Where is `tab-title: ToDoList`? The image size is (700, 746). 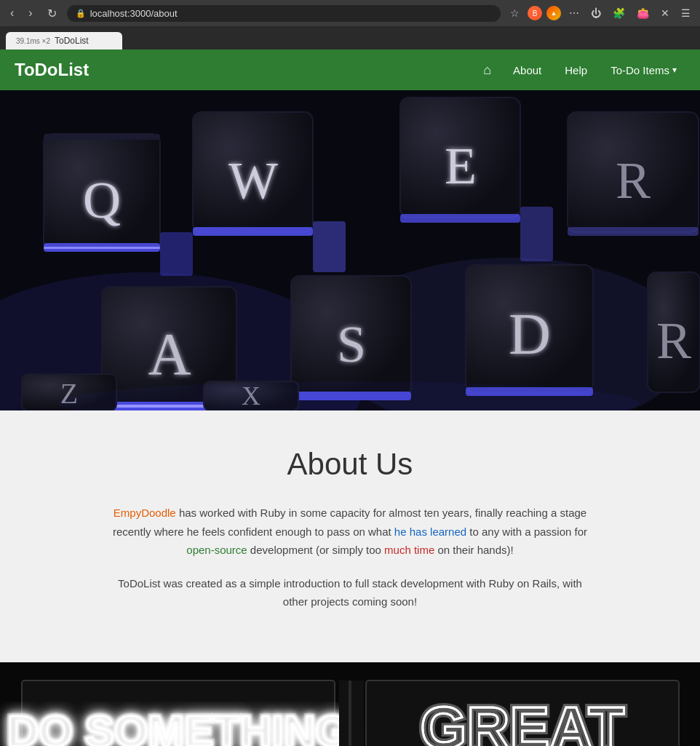 tab-title: ToDoList is located at coordinates (71, 41).